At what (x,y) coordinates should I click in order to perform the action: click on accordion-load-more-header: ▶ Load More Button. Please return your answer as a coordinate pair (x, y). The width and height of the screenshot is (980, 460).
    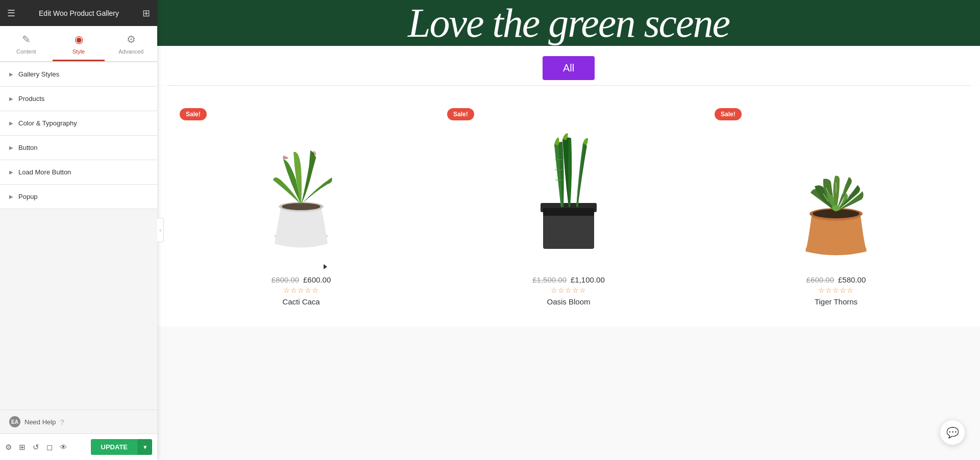
    Looking at the image, I should click on (79, 172).